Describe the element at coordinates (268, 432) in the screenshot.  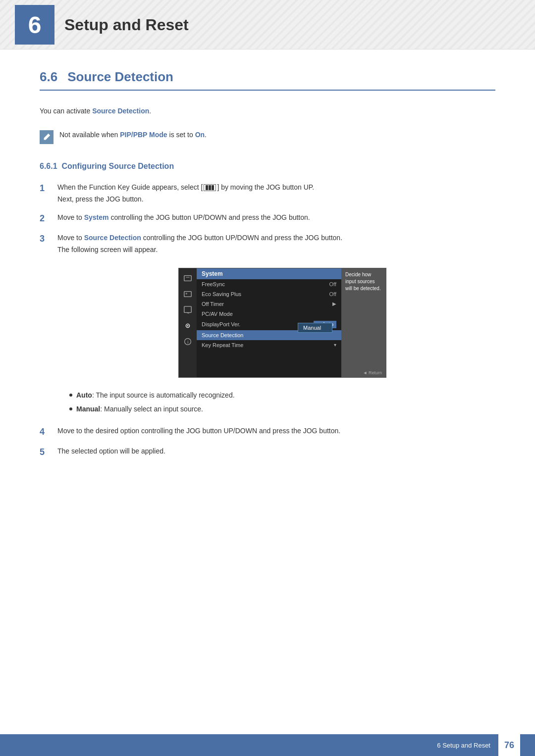
I see `step-item-4: 4 Move to the desired option controlling…` at that location.